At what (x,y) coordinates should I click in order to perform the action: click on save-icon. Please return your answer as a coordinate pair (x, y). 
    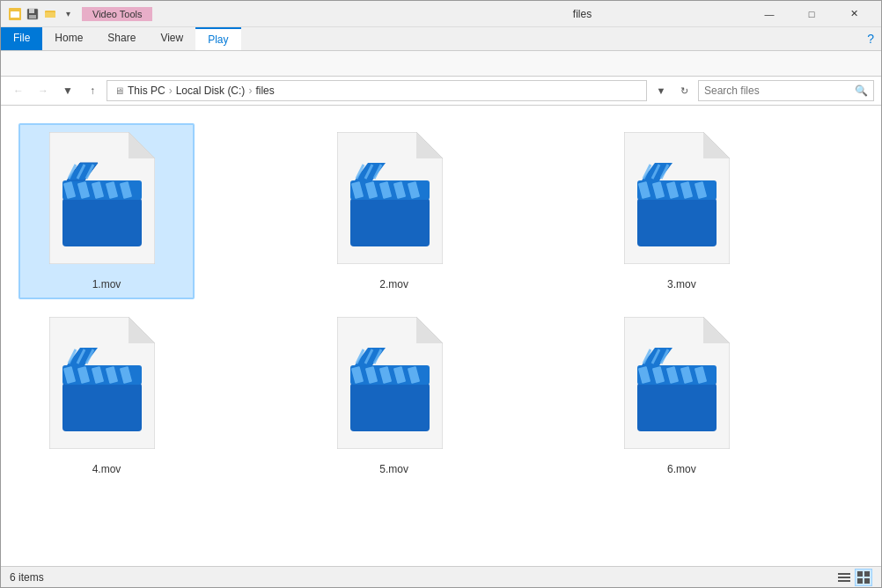
    Looking at the image, I should click on (33, 14).